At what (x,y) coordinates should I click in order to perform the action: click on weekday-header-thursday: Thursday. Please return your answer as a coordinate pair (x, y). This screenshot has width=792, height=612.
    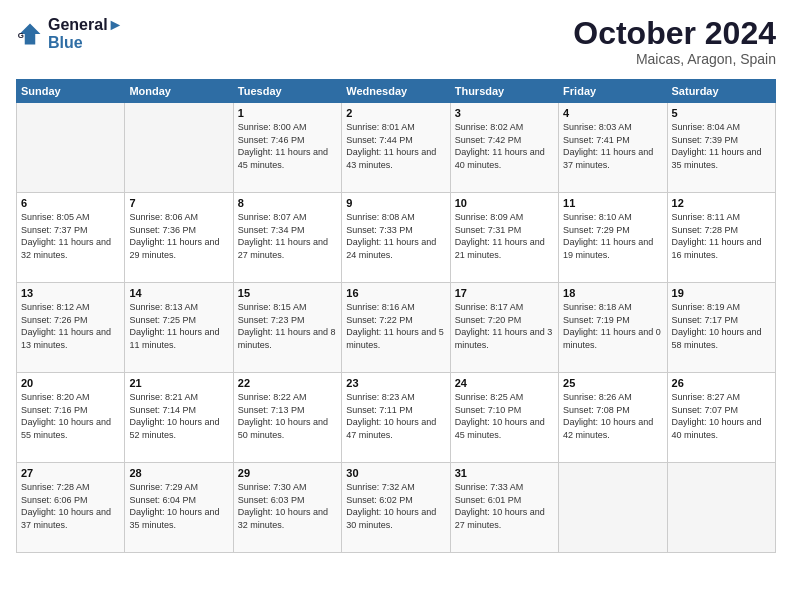
    Looking at the image, I should click on (504, 92).